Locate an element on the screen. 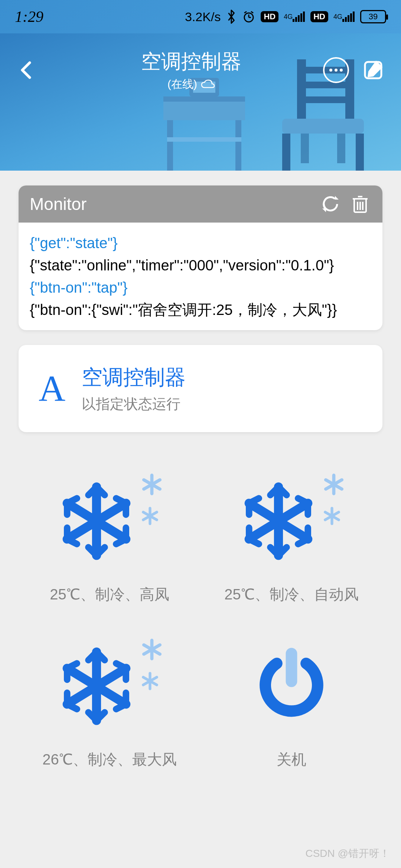  device-title: 空调控制器 is located at coordinates (225, 378).